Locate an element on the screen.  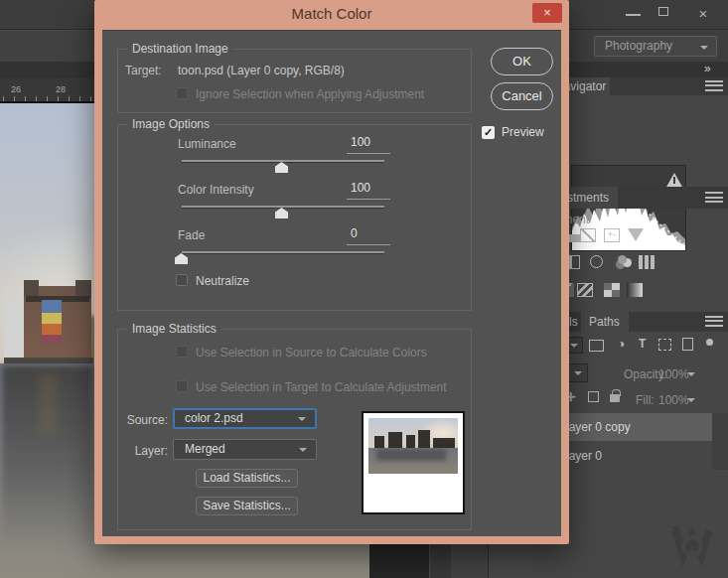
target-value: toon.psd (Layer 0 copy, RGB/8) is located at coordinates (261, 71).